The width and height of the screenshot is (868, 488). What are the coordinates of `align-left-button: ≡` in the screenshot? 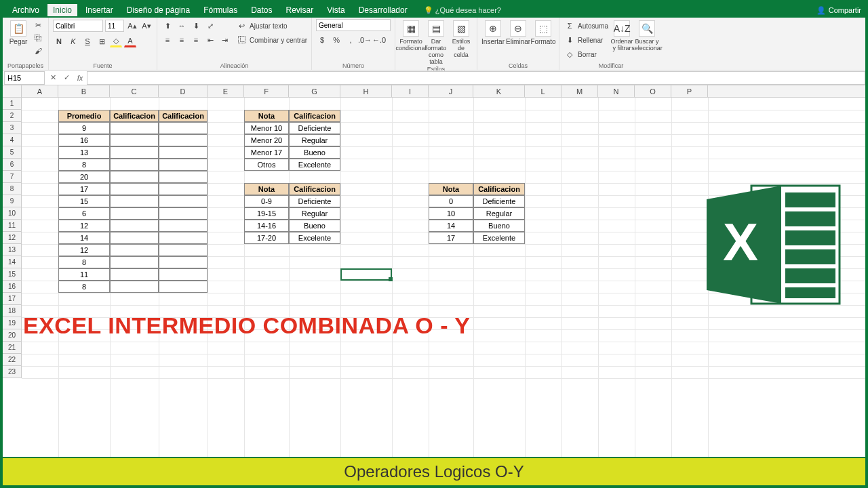 It's located at (167, 40).